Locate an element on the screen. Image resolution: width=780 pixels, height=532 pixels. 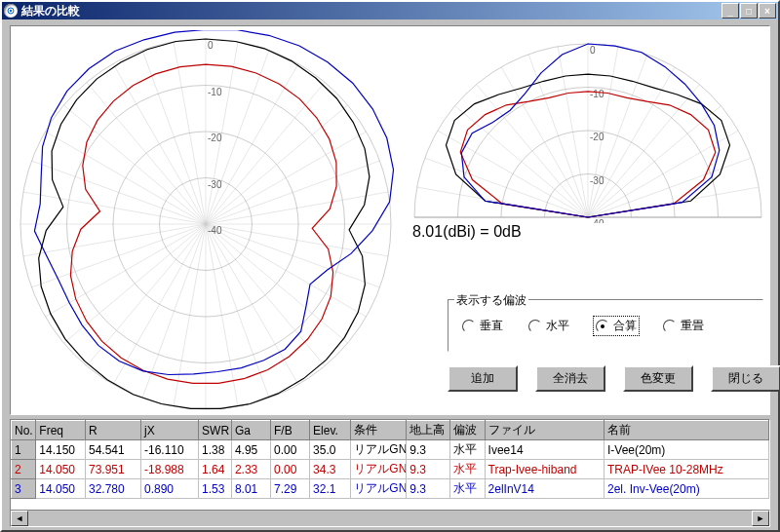
add-button: 追加 is located at coordinates (483, 378).